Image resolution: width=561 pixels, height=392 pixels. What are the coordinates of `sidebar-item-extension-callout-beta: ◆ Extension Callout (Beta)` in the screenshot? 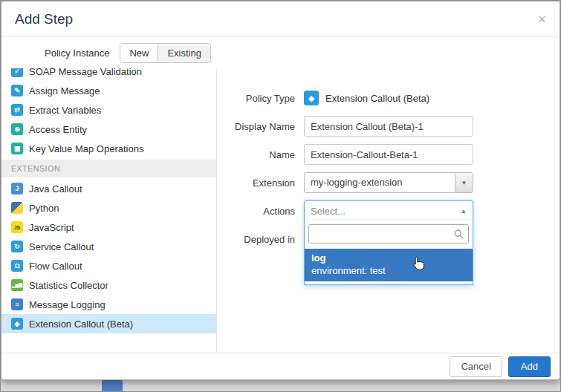 It's located at (108, 324).